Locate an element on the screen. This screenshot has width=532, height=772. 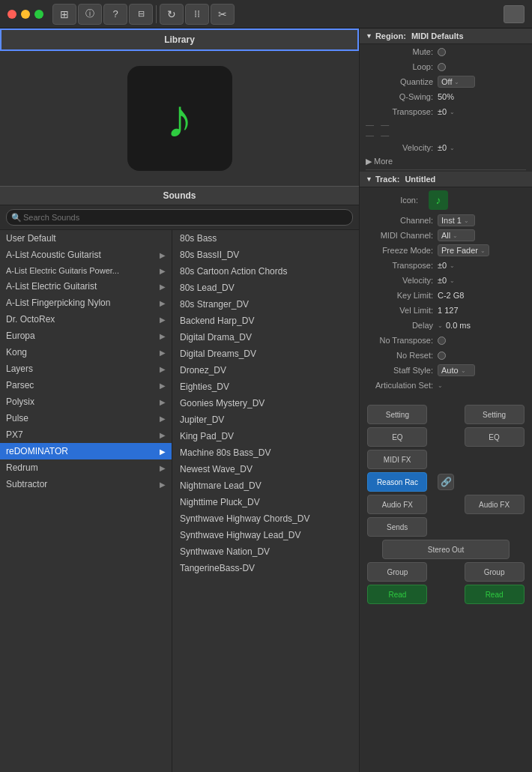
list-item: Pulse ▶ is located at coordinates (85, 418).